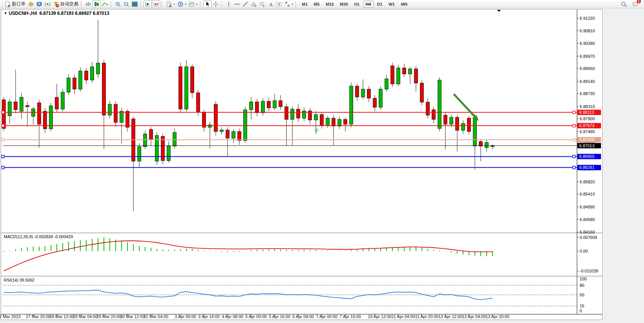 The width and height of the screenshot is (644, 323). I want to click on svg-text: E, so click(256, 6).